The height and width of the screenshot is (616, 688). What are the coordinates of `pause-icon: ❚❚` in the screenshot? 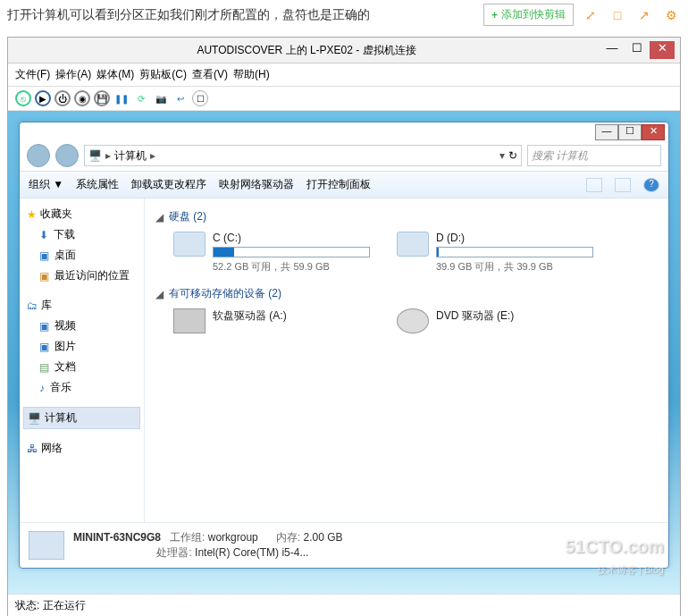 It's located at (122, 98).